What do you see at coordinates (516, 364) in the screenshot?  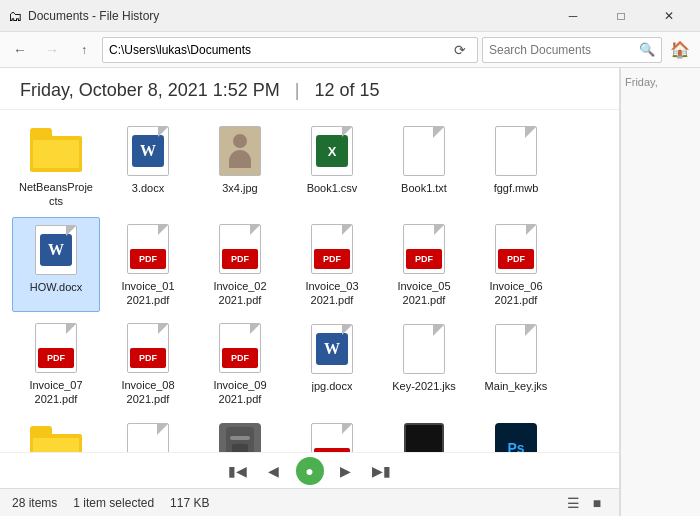 I see `file-item: Main_key.jks` at bounding box center [516, 364].